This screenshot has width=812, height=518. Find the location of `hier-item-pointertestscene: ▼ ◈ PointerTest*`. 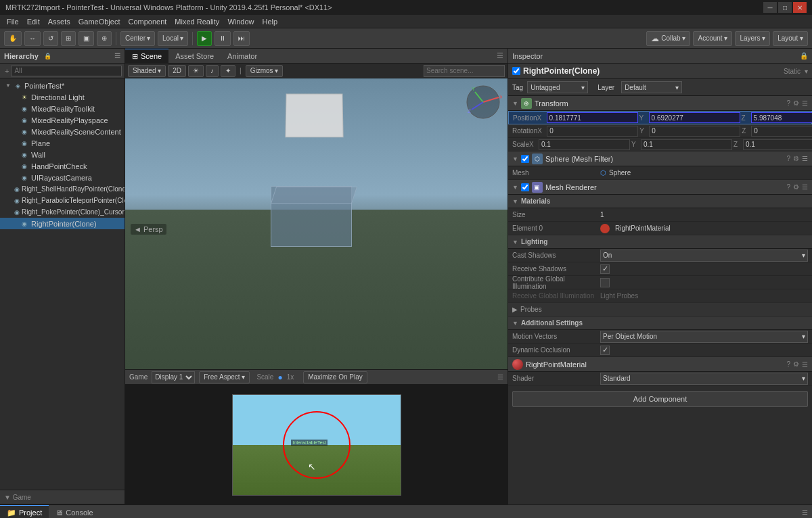

hier-item-pointertestscene: ▼ ◈ PointerTest* is located at coordinates (62, 85).